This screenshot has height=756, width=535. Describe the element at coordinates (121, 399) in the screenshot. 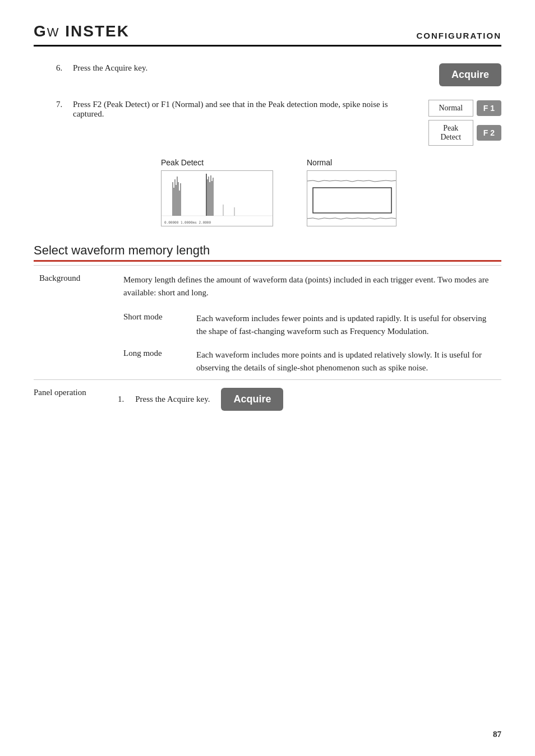

I see `panel-step-number: 1.` at that location.